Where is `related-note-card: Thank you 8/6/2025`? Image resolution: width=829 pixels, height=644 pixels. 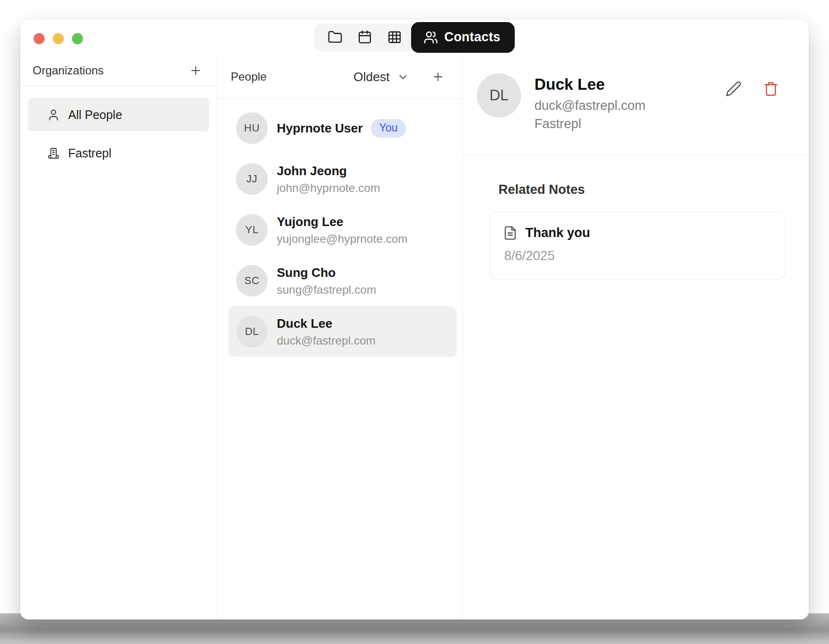 related-note-card: Thank you 8/6/2025 is located at coordinates (638, 246).